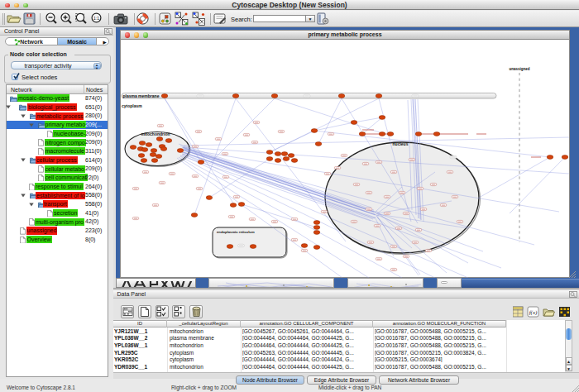  Describe the element at coordinates (141, 96) in the screenshot. I see `svg-text: plasma membrane` at that location.